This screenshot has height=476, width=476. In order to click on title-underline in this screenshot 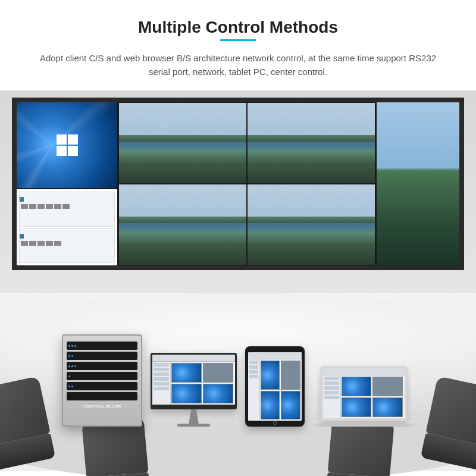, I will do `click(238, 40)`.